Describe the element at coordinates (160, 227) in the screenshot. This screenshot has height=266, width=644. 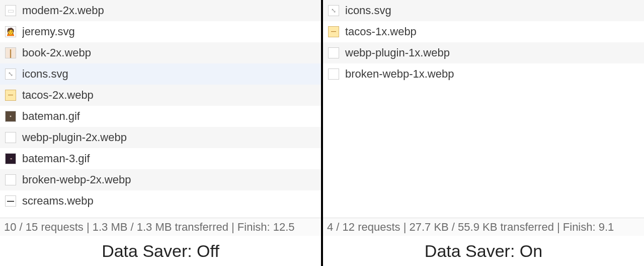
I see `status-bar-left: 10 / 15 requests | 1.3 MB / 1.3 MB trans…` at that location.